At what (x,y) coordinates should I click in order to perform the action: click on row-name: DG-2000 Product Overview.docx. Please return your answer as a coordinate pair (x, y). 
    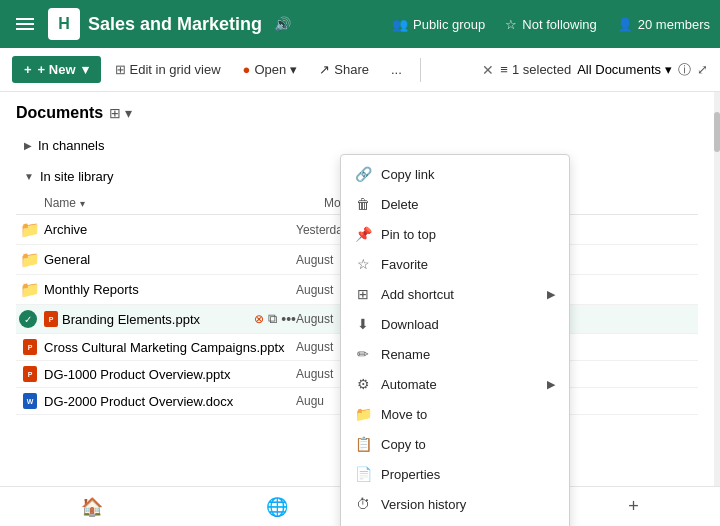
    Looking at the image, I should click on (170, 402).